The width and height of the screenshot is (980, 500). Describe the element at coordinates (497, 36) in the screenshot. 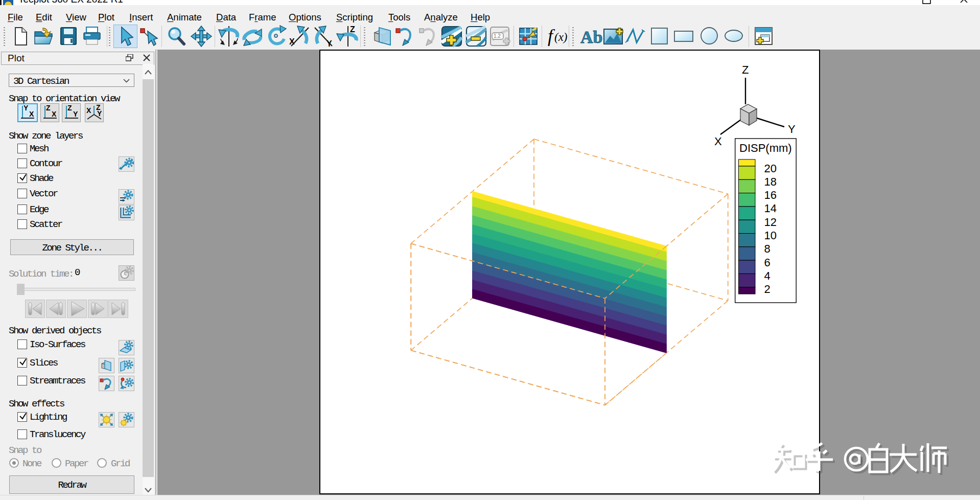

I see `svg-text: 1.2` at that location.